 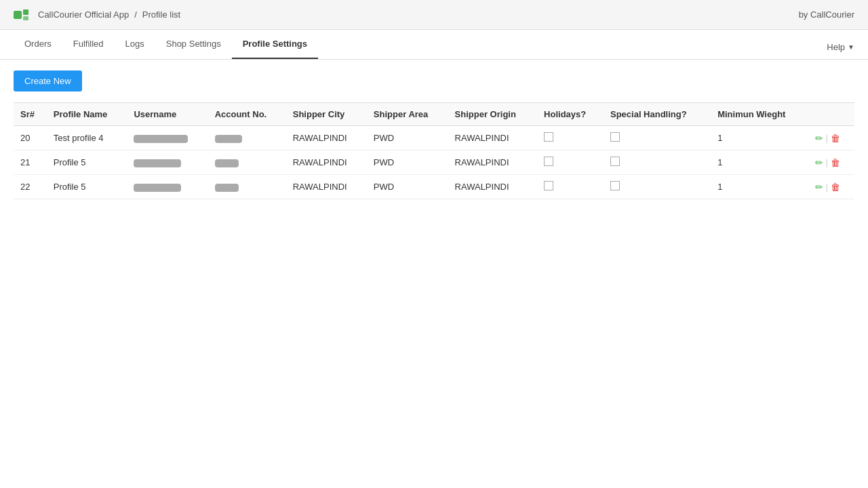 I want to click on col-shipper-city: Shipper City, so click(x=327, y=115).